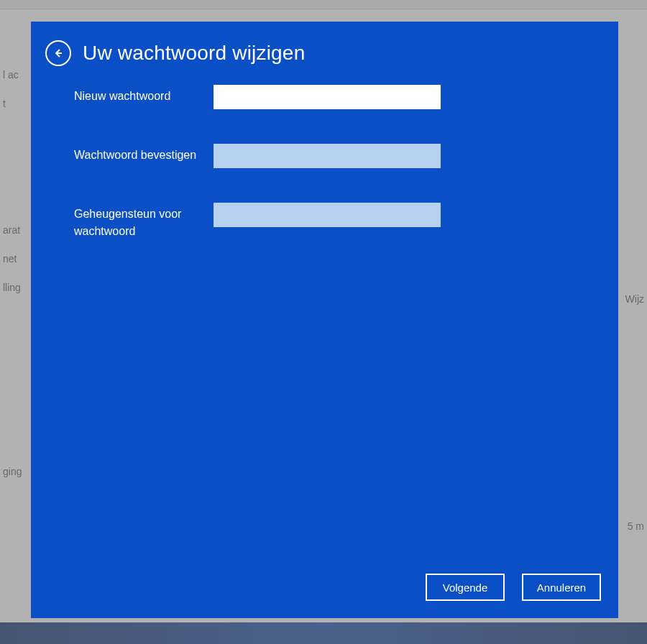  Describe the element at coordinates (327, 215) in the screenshot. I see `password-hint-input` at that location.